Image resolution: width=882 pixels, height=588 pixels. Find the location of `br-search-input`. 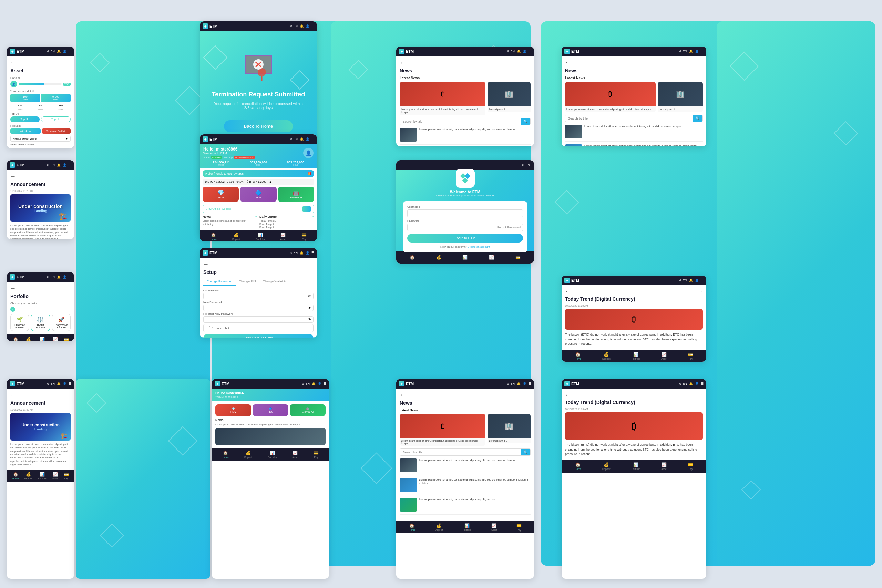

br-search-input is located at coordinates (460, 452).